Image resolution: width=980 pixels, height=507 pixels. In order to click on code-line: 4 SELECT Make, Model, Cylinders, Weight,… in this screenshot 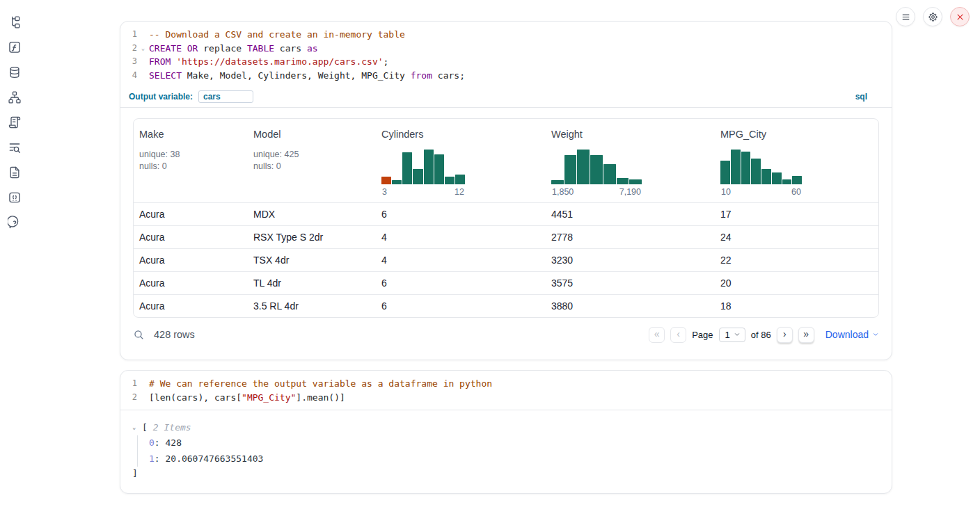, I will do `click(506, 76)`.